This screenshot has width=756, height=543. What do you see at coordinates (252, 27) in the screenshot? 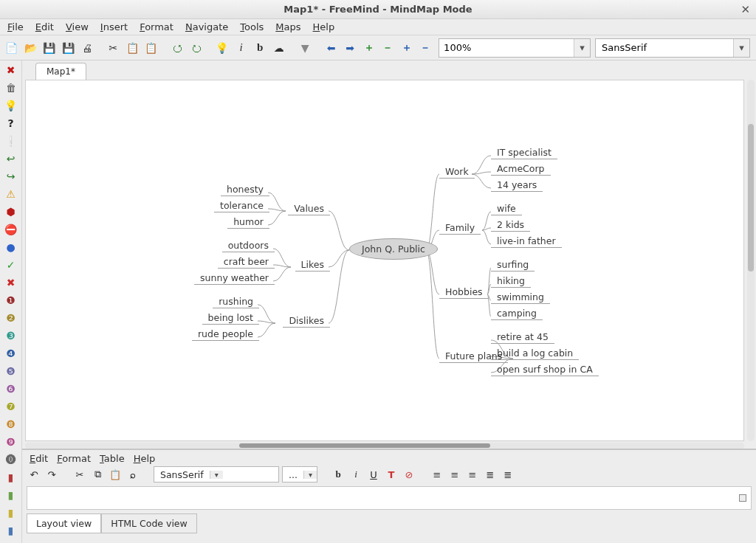
I see `menu-tools: Tools` at bounding box center [252, 27].